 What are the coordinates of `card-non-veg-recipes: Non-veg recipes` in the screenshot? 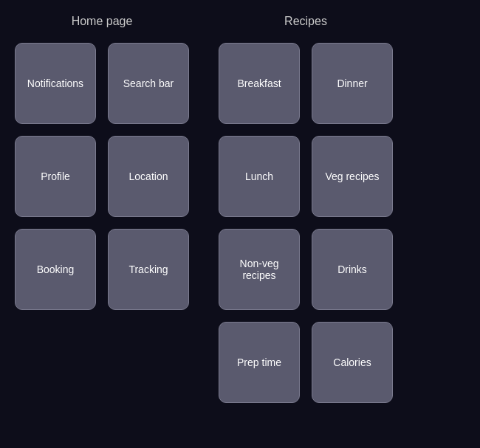 It's located at (259, 269).